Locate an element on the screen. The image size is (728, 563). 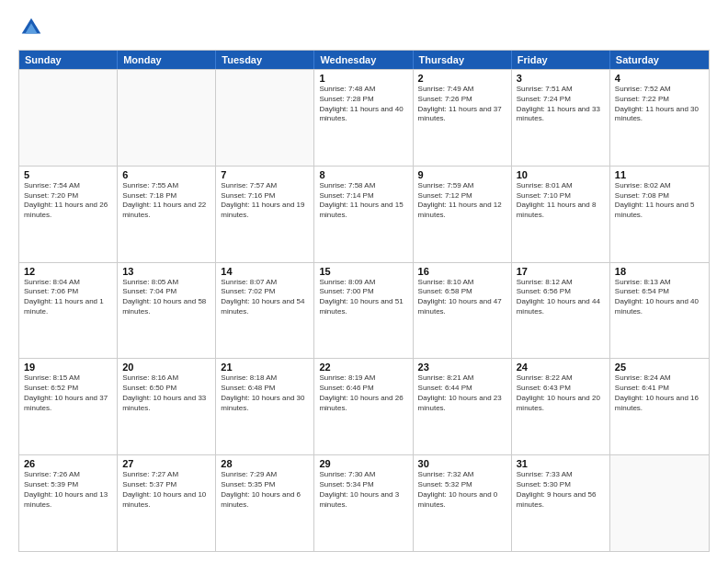
day-number: 6 is located at coordinates (166, 175).